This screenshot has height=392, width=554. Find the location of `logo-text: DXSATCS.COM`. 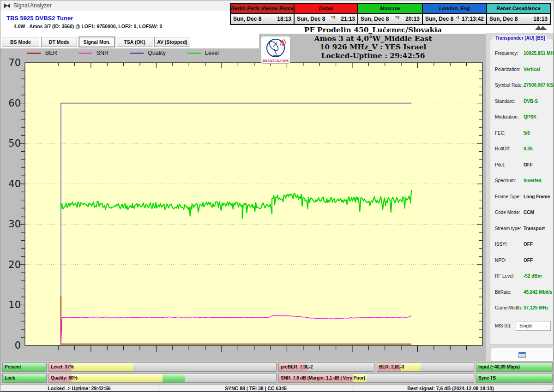

logo-text: DXSATCS.COM is located at coordinates (276, 61).